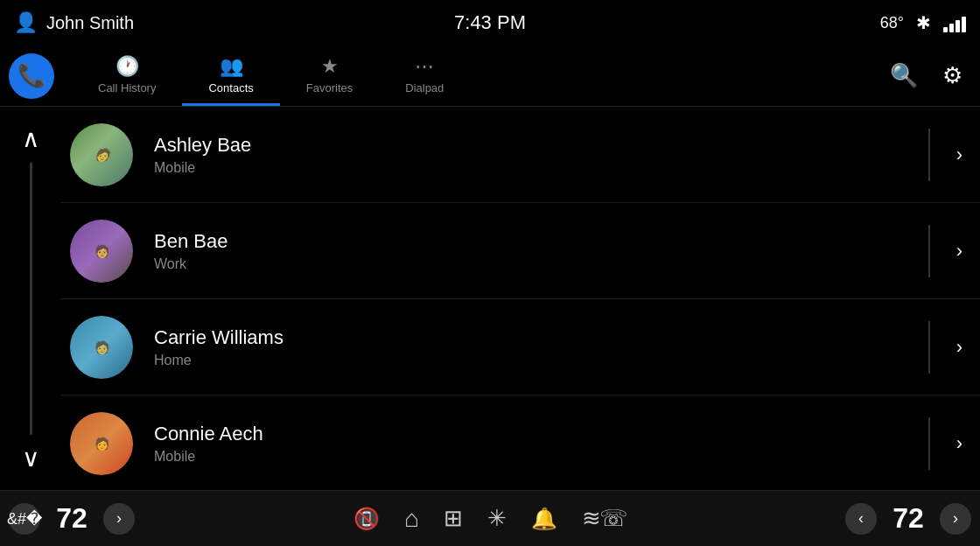  Describe the element at coordinates (541, 242) in the screenshot. I see `contact-name: Ben Bae` at that location.